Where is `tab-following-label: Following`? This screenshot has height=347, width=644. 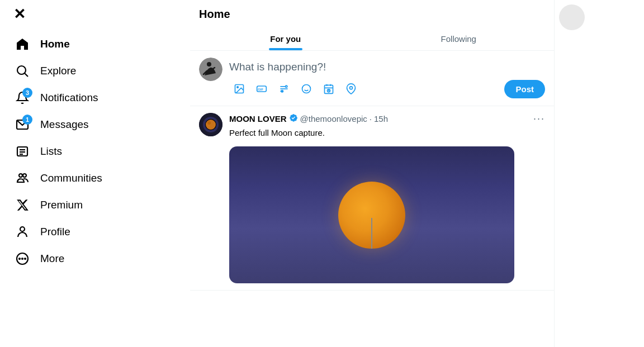 tab-following-label: Following is located at coordinates (458, 39).